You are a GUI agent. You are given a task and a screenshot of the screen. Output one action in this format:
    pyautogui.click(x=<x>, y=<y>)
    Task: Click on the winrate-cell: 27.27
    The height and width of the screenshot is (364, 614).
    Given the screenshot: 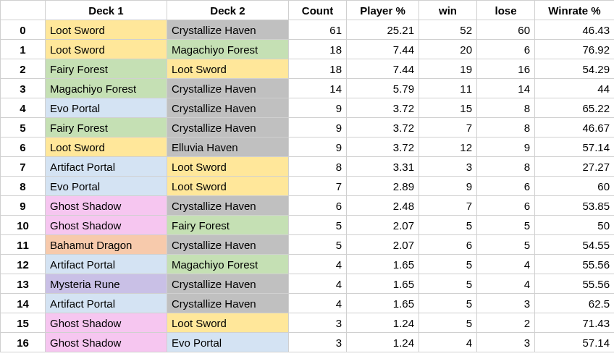 What is the action you would take?
    pyautogui.click(x=575, y=166)
    